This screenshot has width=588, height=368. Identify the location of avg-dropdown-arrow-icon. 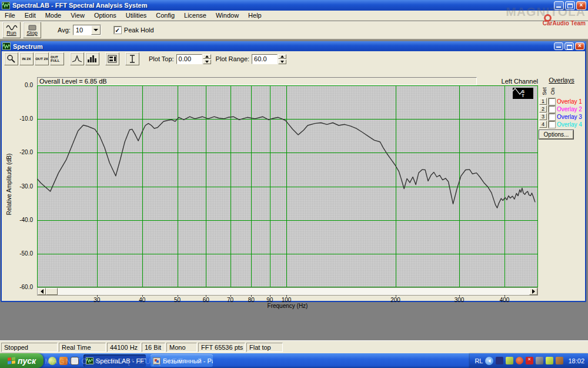
(96, 30).